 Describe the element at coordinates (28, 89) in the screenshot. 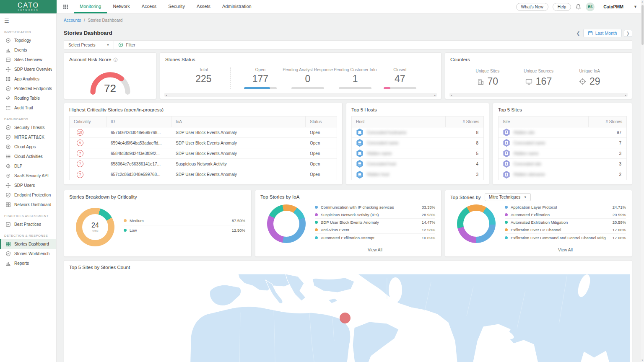

I see `sidebar-item: Protected Endpoints` at that location.